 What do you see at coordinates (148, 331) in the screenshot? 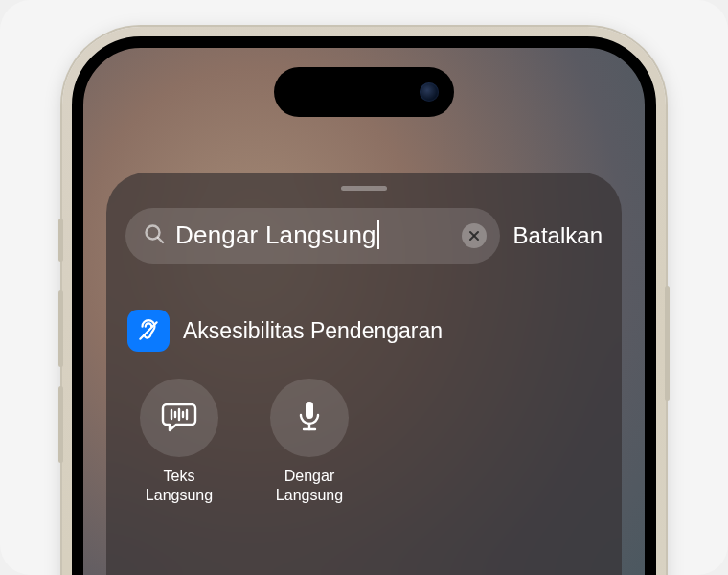
I see `hearing-accessibility-icon` at bounding box center [148, 331].